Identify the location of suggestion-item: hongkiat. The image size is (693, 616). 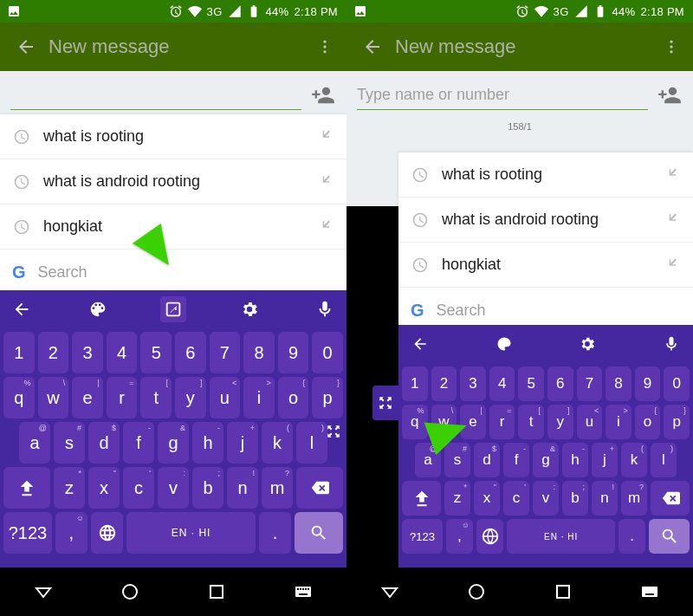
(173, 227).